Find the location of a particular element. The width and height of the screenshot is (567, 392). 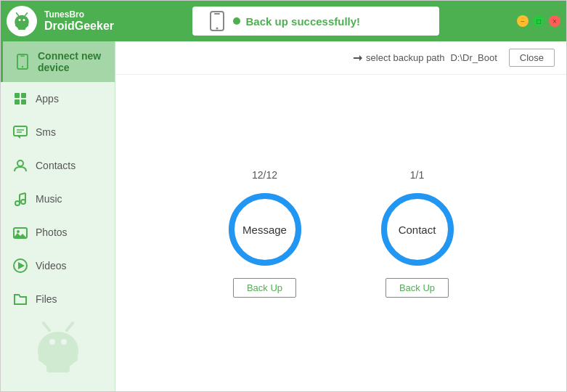

sidebar-item-apps: Apps is located at coordinates (58, 99).